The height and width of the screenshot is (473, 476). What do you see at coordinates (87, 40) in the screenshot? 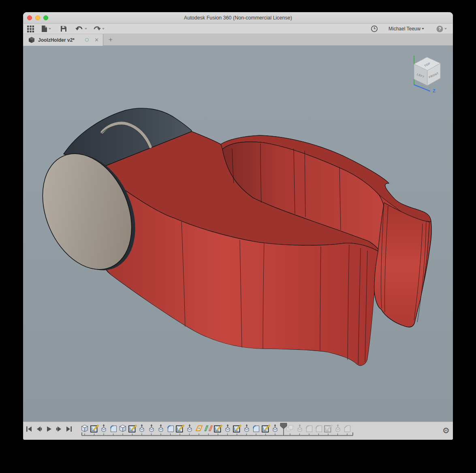
I see `sync-status-icon` at bounding box center [87, 40].